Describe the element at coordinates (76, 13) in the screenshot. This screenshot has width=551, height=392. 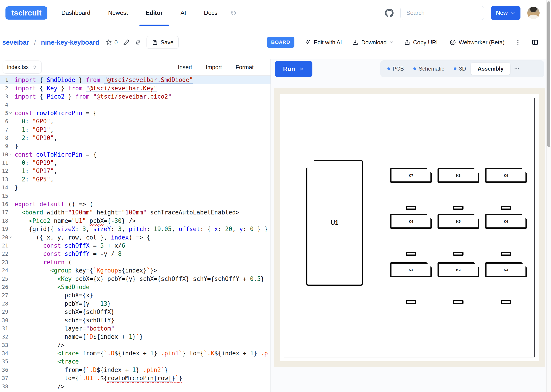
I see `nav-item-dashboard: Dashboard` at that location.